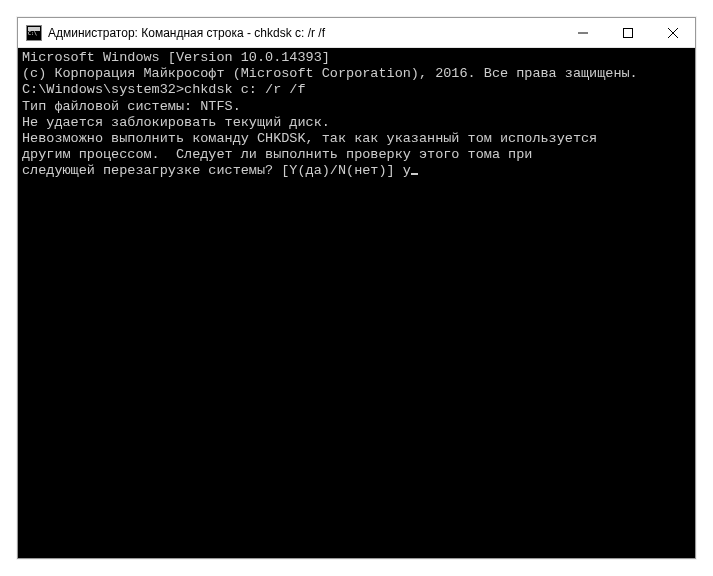 Image resolution: width=713 pixels, height=576 pixels. I want to click on cursor, so click(414, 174).